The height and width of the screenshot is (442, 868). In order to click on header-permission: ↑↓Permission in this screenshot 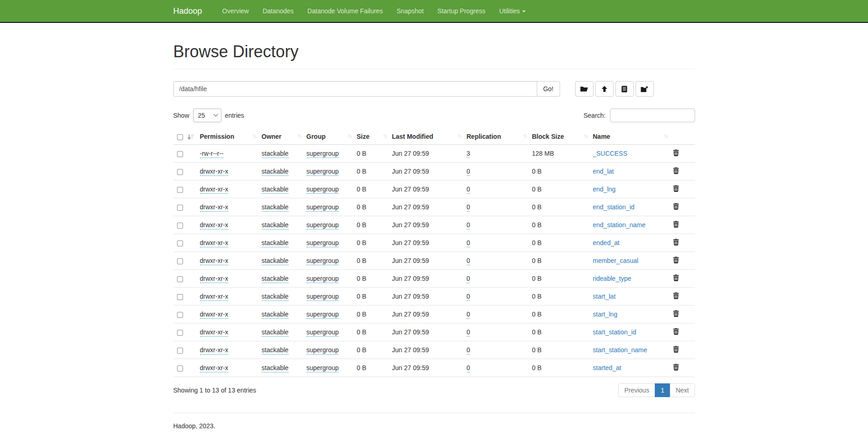, I will do `click(231, 136)`.